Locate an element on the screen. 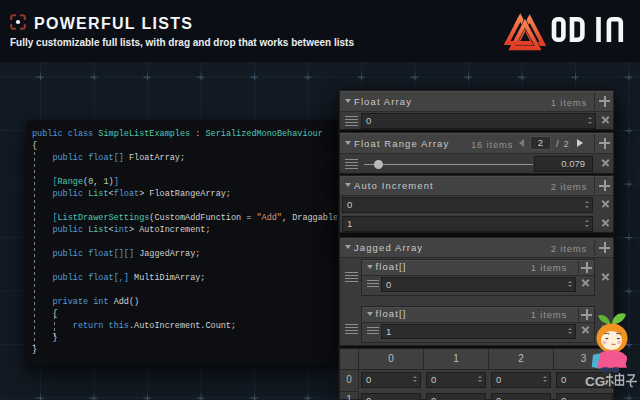 This screenshot has width=640, height=400. svg-text: CG is located at coordinates (595, 382).